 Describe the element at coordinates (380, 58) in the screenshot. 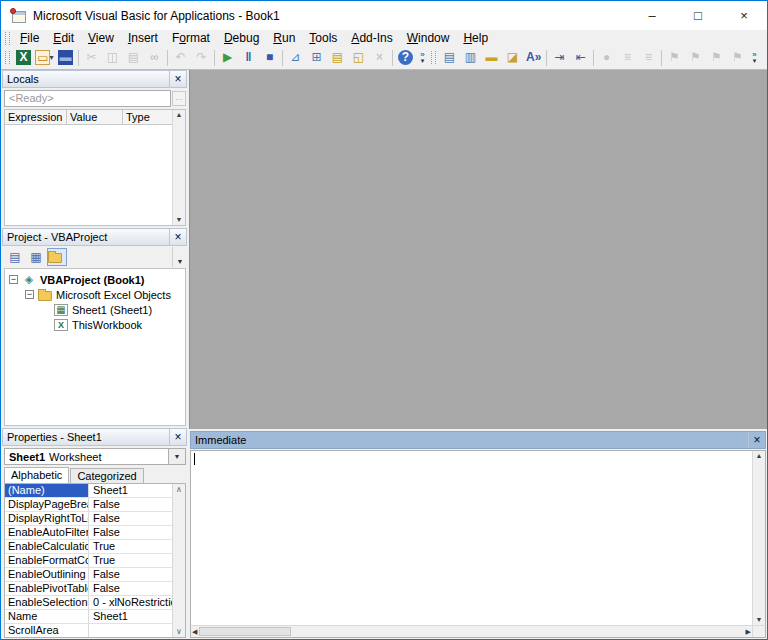

I see `toolbox-button: ×` at that location.